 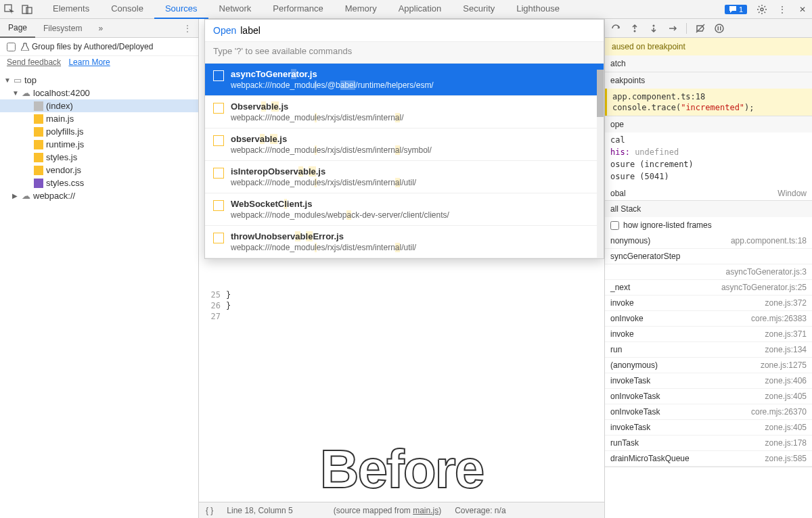 I want to click on tree-file-styles-css: styles.css, so click(x=99, y=183).